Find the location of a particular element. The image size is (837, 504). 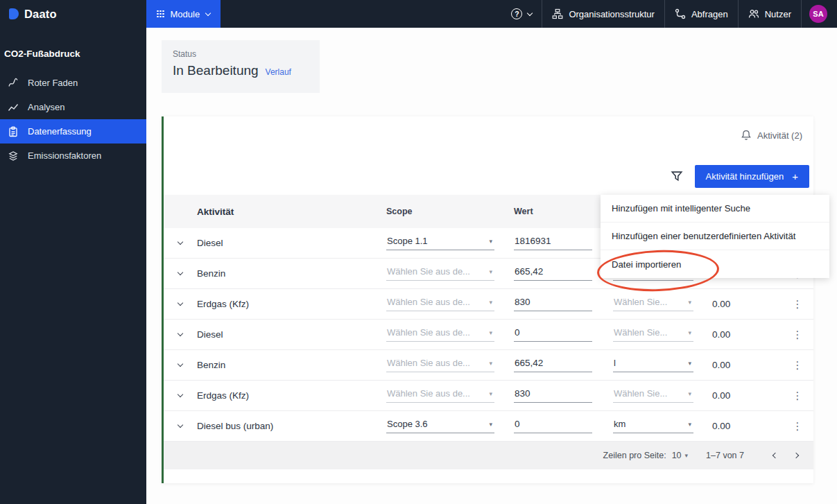

filter-button is located at coordinates (677, 176).